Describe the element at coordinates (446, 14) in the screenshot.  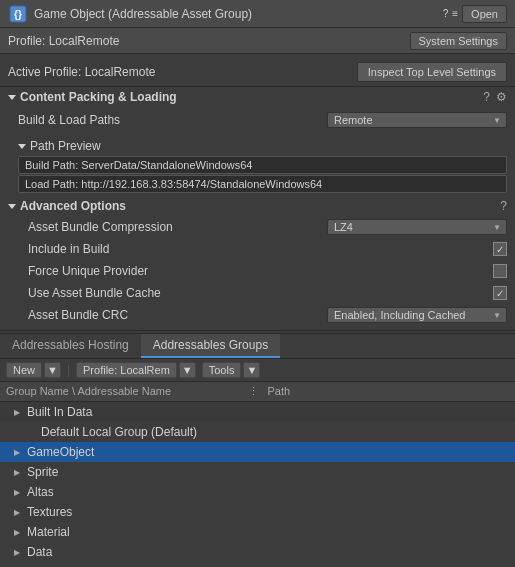
I see `help-icon: ?` at that location.